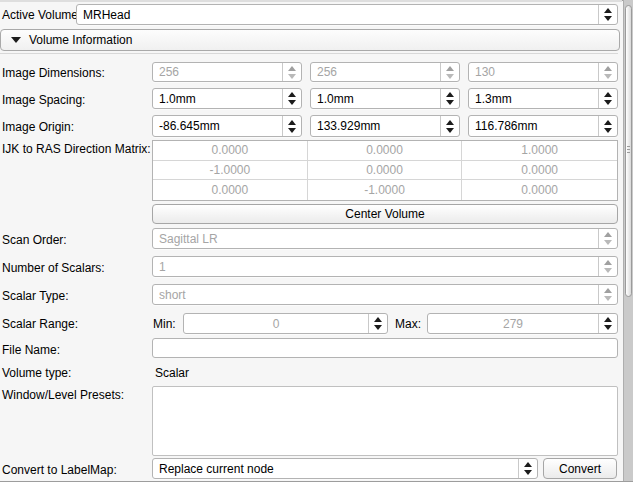 Image resolution: width=633 pixels, height=487 pixels. What do you see at coordinates (338, 14) in the screenshot?
I see `active-volume-value: MRHead` at bounding box center [338, 14].